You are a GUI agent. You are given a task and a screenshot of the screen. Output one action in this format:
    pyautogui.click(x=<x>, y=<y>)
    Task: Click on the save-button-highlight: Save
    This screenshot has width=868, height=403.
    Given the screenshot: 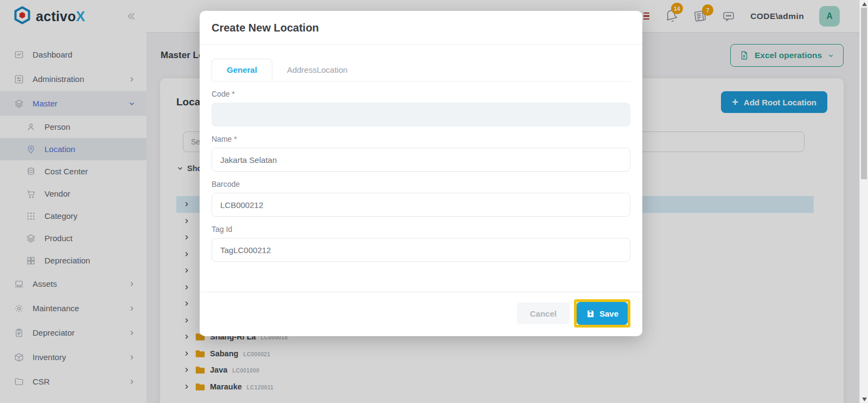 What is the action you would take?
    pyautogui.click(x=602, y=313)
    